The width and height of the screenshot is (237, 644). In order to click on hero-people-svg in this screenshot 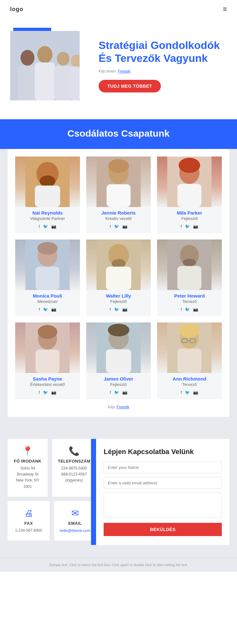, I will do `click(45, 66)`.